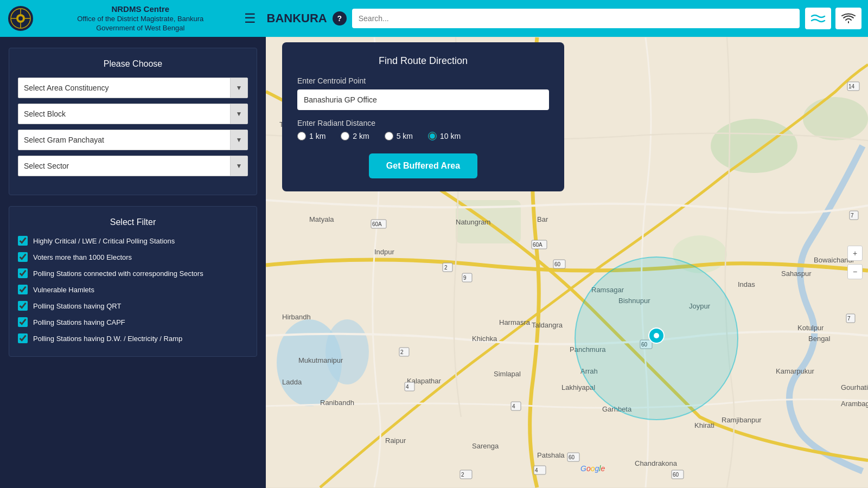 This screenshot has height=488, width=868. Describe the element at coordinates (855, 262) in the screenshot. I see `map-controls-right: + −` at that location.